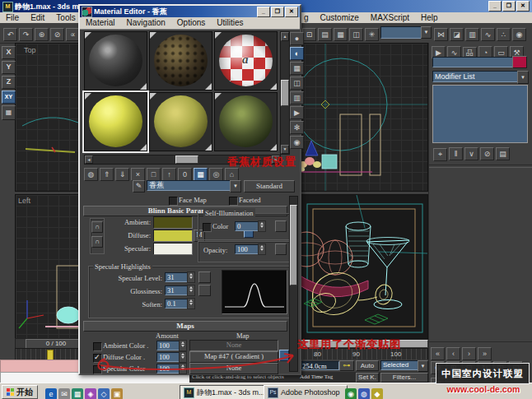 The height and width of the screenshot is (399, 532). What do you see at coordinates (173, 201) in the screenshot?
I see `face-map-checkbox` at bounding box center [173, 201].